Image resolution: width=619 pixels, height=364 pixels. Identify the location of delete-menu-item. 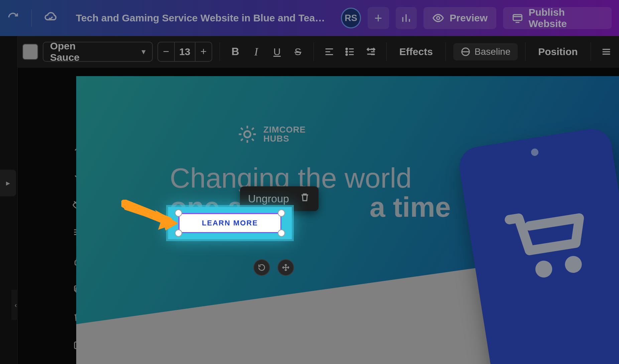
(305, 199).